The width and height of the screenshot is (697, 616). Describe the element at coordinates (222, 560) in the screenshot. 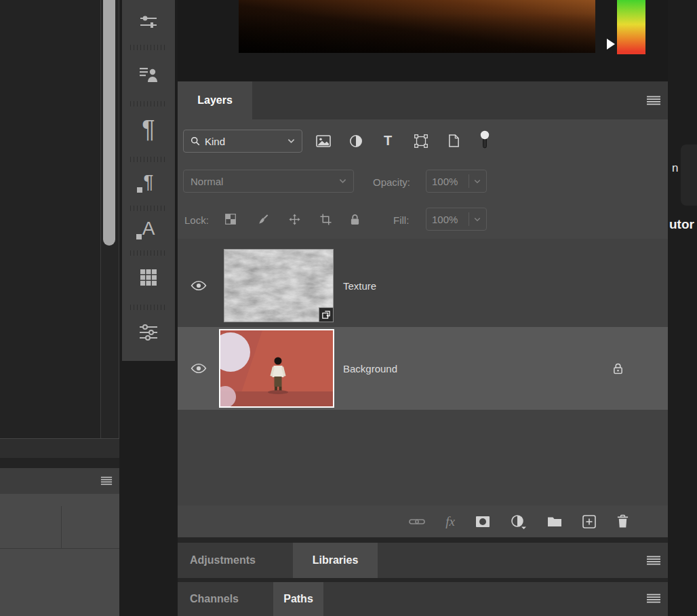

I see `tab-adjustments: Adjustments` at that location.